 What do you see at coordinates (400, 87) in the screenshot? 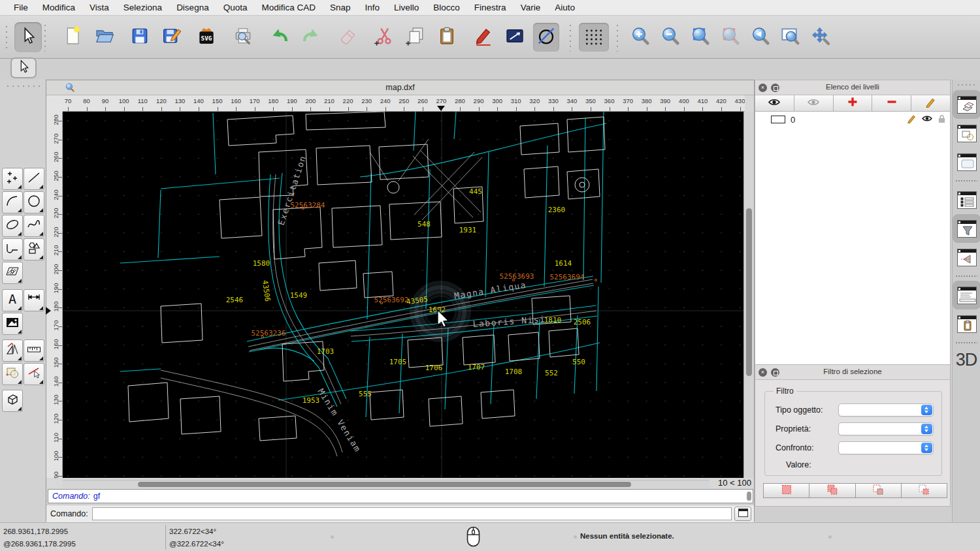
I see `document-title: map.dxf` at bounding box center [400, 87].